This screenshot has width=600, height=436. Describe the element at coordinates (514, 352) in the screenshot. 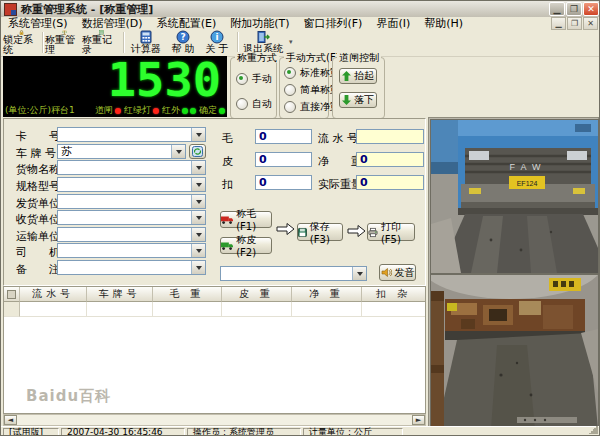

I see `camera-view-rear` at that location.